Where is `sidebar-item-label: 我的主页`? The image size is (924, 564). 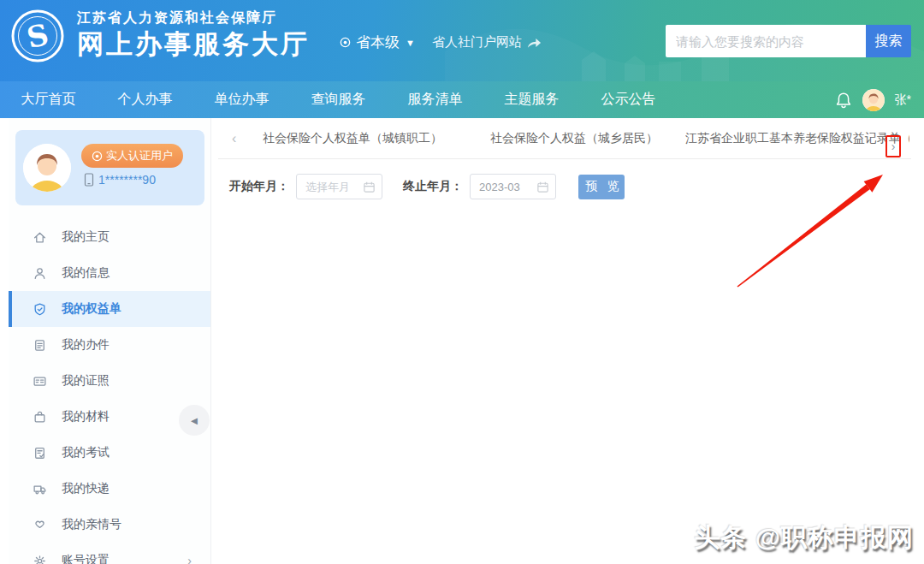 sidebar-item-label: 我的主页 is located at coordinates (86, 237).